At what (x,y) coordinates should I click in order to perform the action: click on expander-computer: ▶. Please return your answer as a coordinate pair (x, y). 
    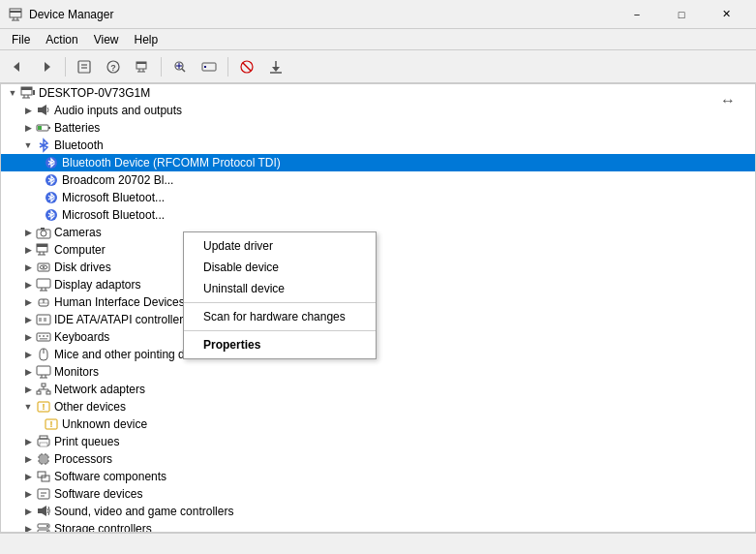
    Looking at the image, I should click on (28, 250).